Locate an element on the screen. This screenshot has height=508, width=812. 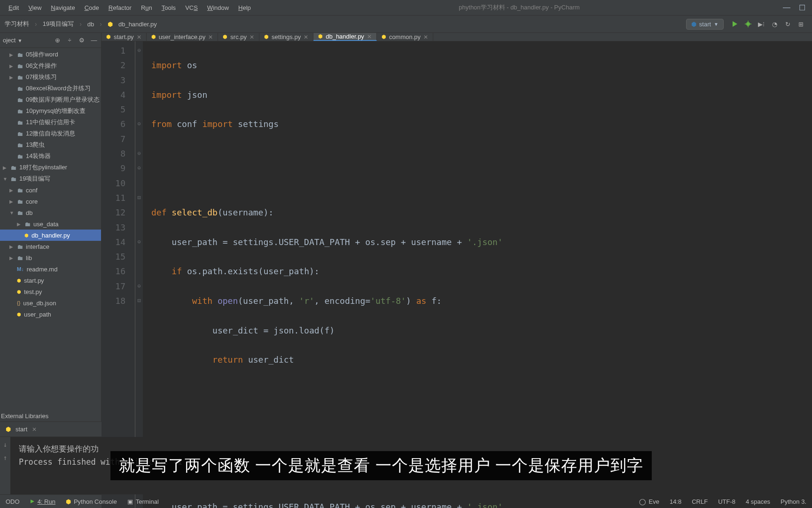
tree-item-user_path: ⬢user_path is located at coordinates (51, 314).